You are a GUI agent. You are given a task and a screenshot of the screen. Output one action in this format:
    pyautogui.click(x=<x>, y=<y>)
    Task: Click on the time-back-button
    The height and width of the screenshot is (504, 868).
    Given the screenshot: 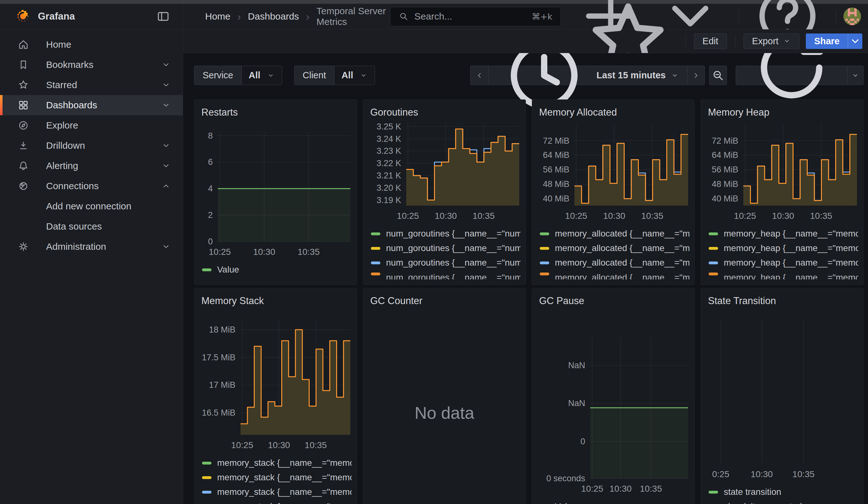 What is the action you would take?
    pyautogui.click(x=479, y=75)
    